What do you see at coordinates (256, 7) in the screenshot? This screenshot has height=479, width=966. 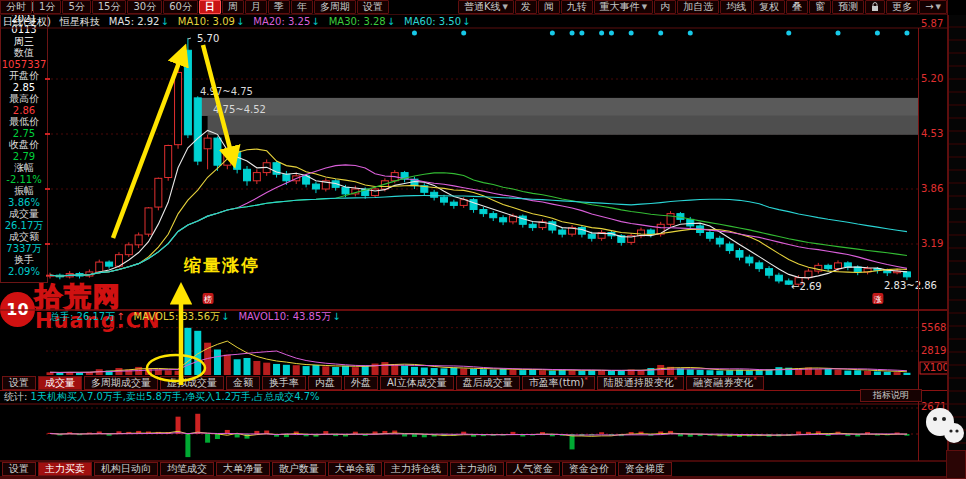 I see `tab-month: 月` at bounding box center [256, 7].